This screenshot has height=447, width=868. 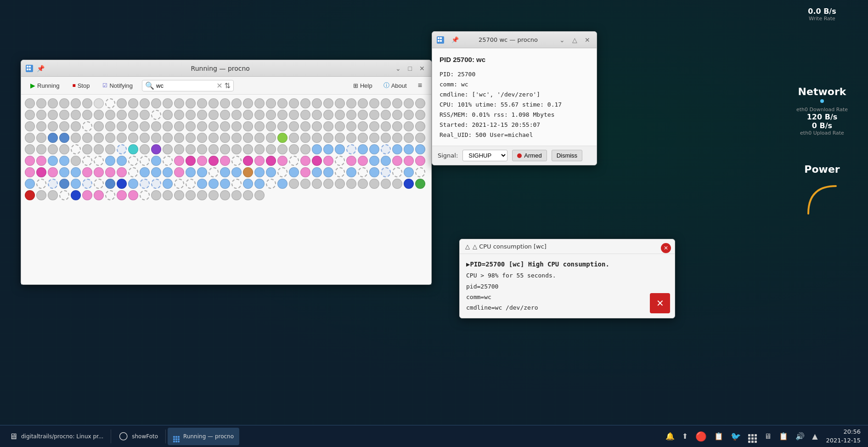 I want to click on upload-icon: ⬆, so click(x=685, y=436).